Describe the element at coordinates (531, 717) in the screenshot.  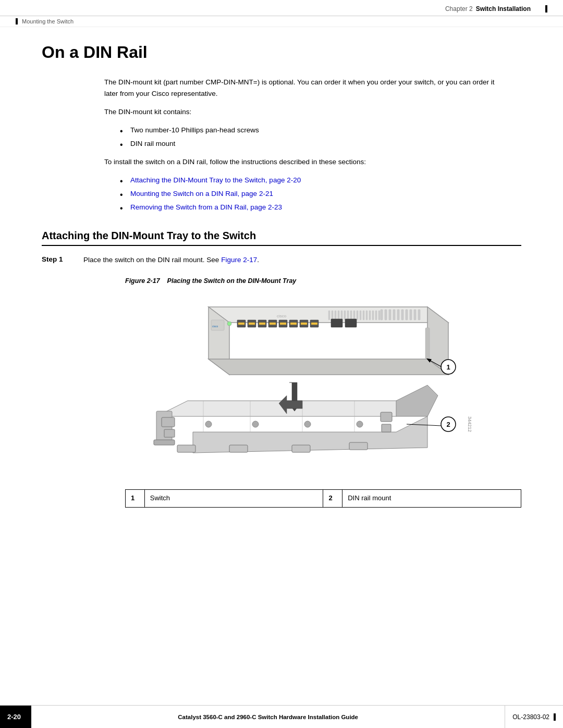
I see `footer-doc-number-text: OL-23803-02` at that location.